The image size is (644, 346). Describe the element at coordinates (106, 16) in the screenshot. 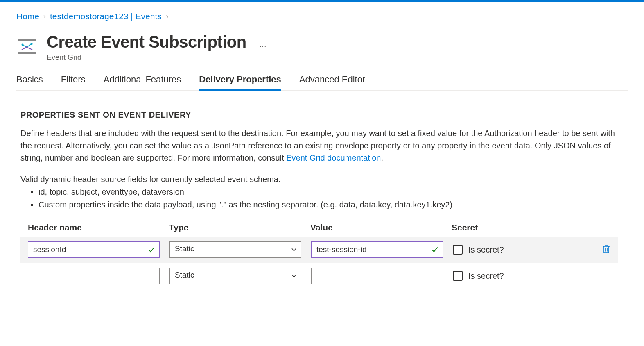

I see `breadcrumb-resource: testdemostorage123 | Events` at that location.